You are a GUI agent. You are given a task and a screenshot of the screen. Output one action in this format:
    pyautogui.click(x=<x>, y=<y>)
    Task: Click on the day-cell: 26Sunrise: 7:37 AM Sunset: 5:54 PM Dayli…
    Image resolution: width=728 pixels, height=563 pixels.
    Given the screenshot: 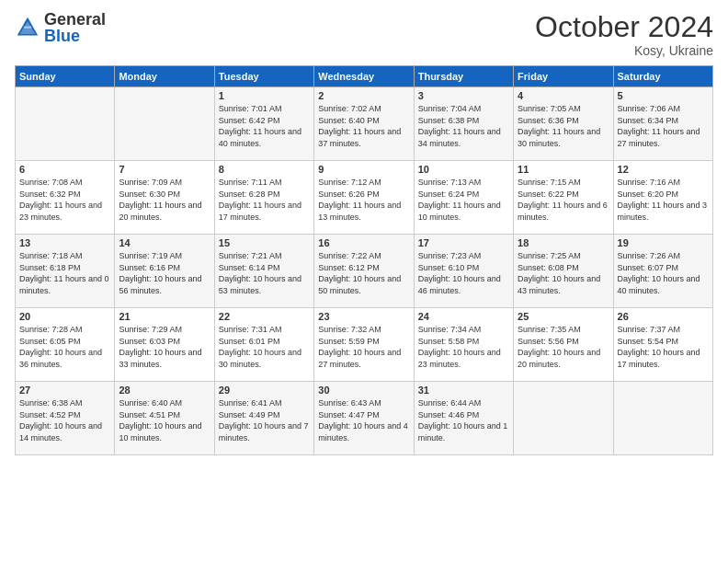 What is the action you would take?
    pyautogui.click(x=663, y=345)
    